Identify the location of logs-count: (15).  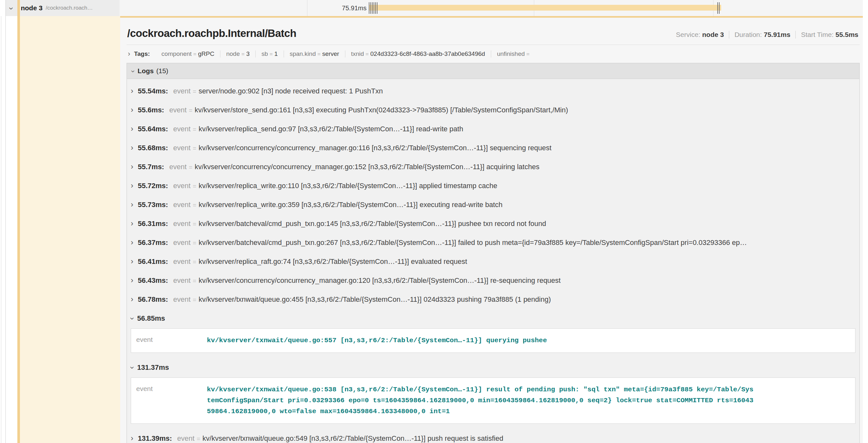
(162, 71).